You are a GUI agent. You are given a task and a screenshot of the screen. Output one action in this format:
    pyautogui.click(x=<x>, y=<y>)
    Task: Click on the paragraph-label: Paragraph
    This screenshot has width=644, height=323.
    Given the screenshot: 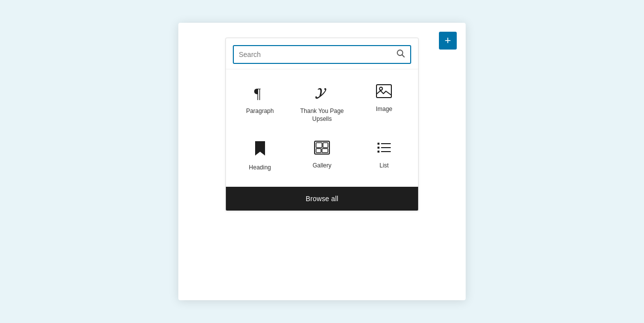 What is the action you would take?
    pyautogui.click(x=260, y=111)
    